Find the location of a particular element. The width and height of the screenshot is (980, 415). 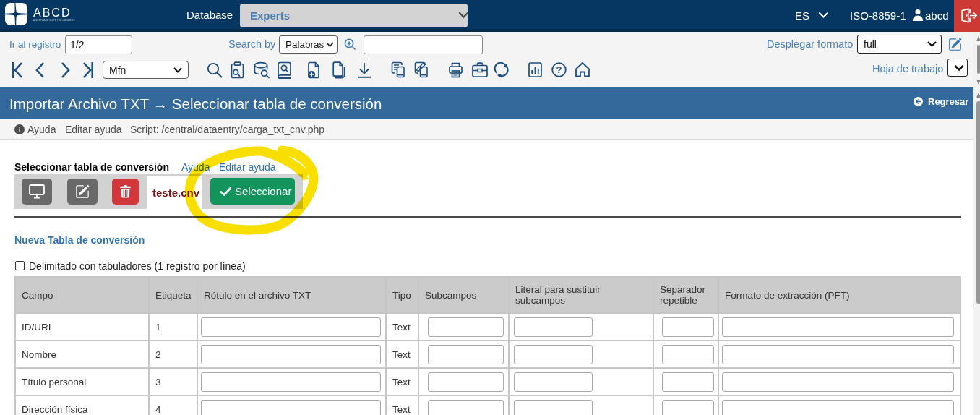

svg-text: i is located at coordinates (20, 130).